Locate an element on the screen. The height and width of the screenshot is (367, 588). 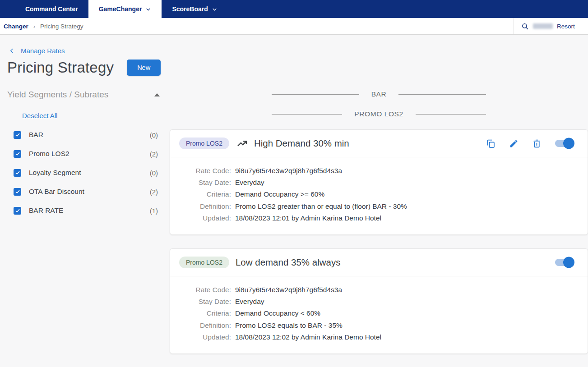
edit-button is located at coordinates (514, 143).